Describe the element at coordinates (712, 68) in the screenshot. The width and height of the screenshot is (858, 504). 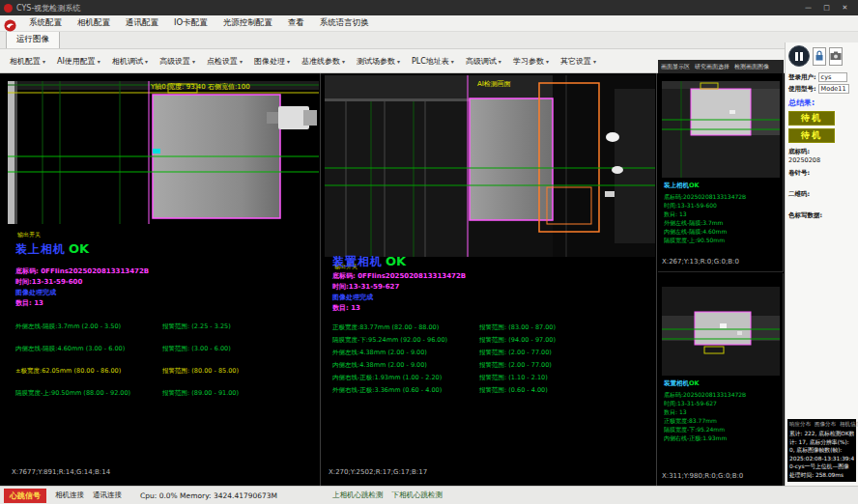
I see `view-header-label: 研究画面选择` at that location.